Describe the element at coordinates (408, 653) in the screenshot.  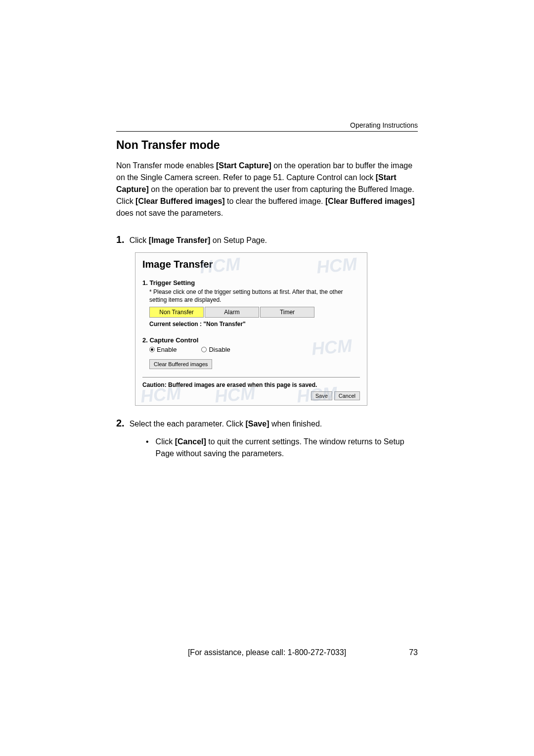
I see `page-number: 73` at that location.